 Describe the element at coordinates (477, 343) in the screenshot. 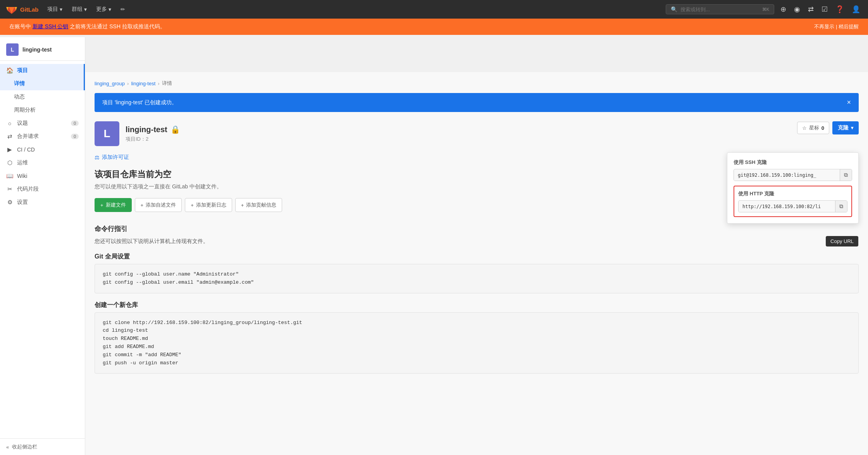

I see `new-repo-code: git clone http://192.168.159.100:82/ling…` at that location.